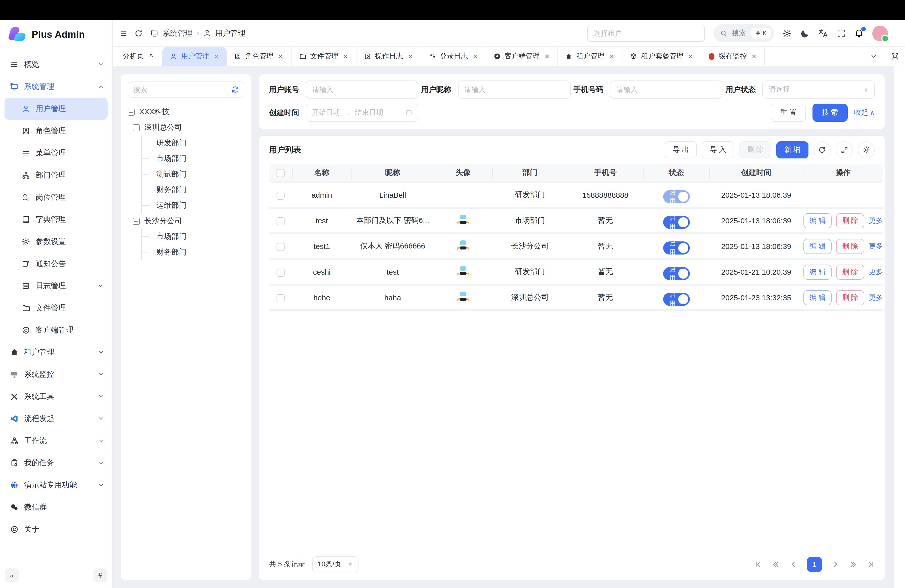  Describe the element at coordinates (56, 418) in the screenshot. I see `sidebar-item-process-initiation: 流程发起` at that location.